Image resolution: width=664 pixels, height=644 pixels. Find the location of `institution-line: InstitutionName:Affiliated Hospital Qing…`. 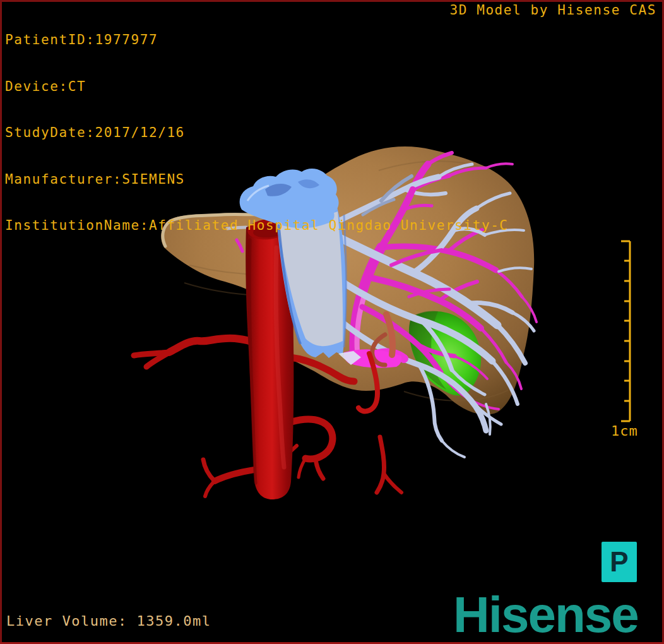

institution-line: InstitutionName:Affiliated Hospital Qing… is located at coordinates (257, 226).